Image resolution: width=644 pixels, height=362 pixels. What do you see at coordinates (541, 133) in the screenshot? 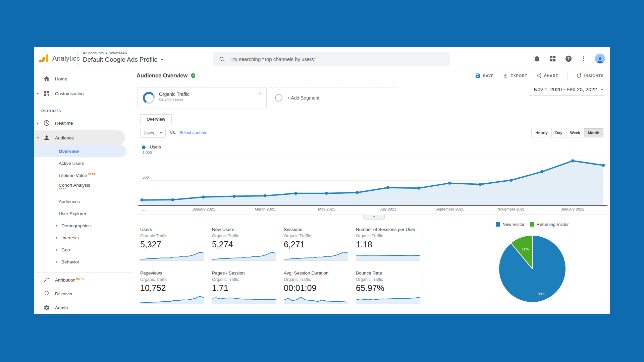
I see `granularity-hourly-button: Hourly` at bounding box center [541, 133].